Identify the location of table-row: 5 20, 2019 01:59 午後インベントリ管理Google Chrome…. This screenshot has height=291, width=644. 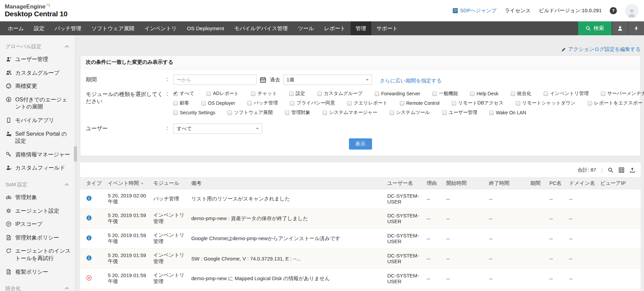
(360, 239).